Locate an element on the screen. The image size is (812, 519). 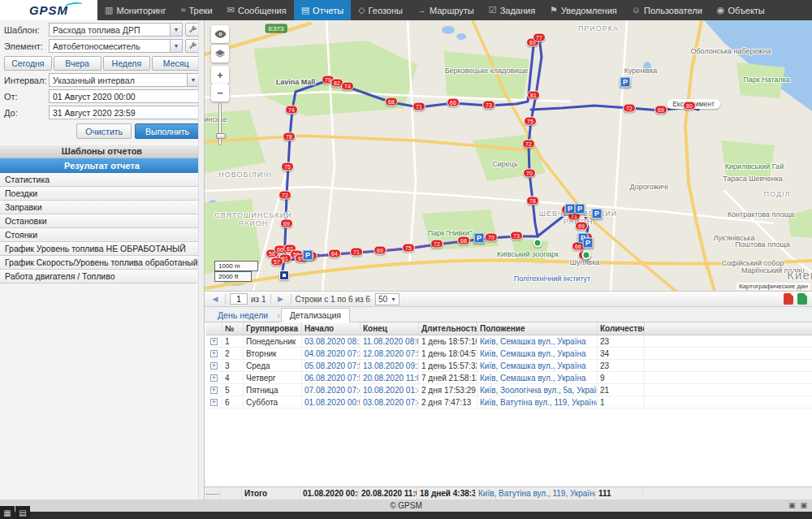
vehicle-track-path is located at coordinates (615, 108).